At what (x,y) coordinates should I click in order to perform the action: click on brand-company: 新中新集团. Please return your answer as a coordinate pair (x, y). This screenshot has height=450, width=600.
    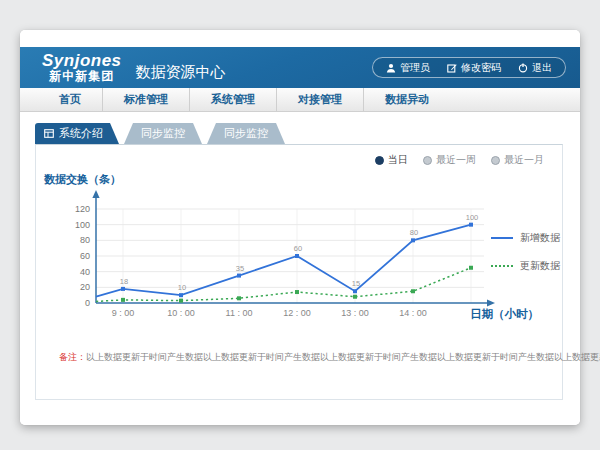
    Looking at the image, I should click on (82, 76).